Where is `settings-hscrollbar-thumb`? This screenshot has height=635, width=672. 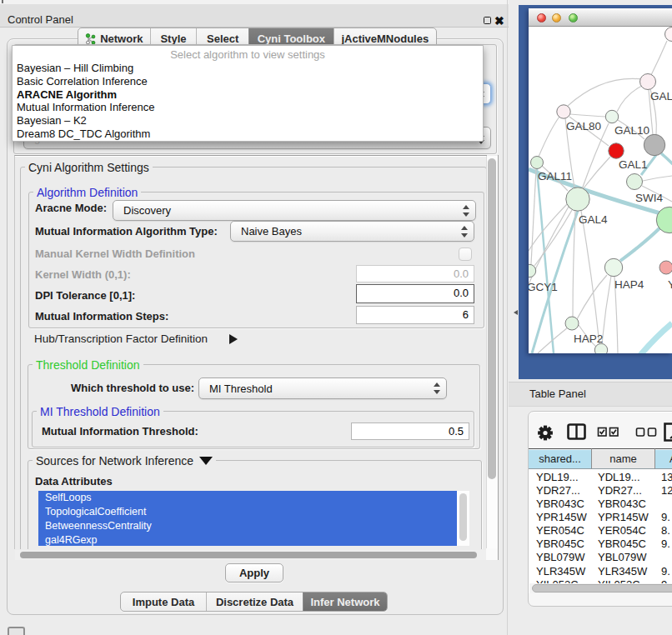 settings-hscrollbar-thumb is located at coordinates (248, 555).